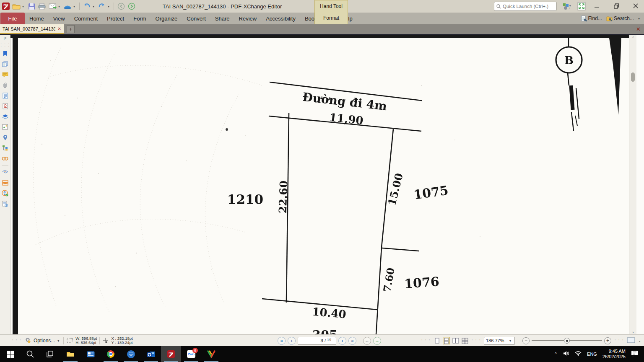  What do you see at coordinates (614, 354) in the screenshot?
I see `taskbar-clock: 9:45 AM 26/02/2025` at bounding box center [614, 354].